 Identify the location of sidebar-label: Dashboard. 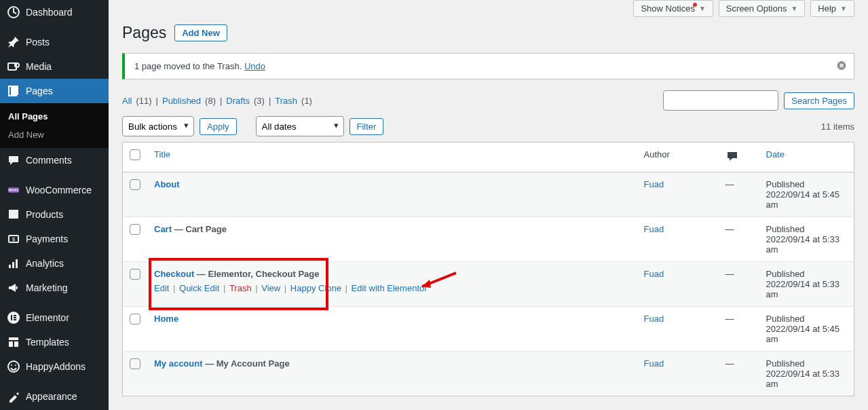
(49, 12).